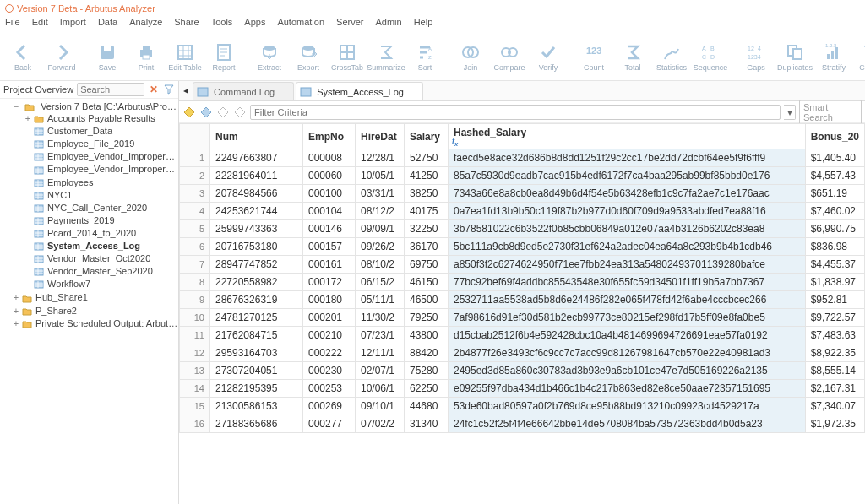 The image size is (865, 504). Describe the element at coordinates (522, 282) in the screenshot. I see `table-row: 82272055898200017206/15/24615077bc92bef6…` at that location.